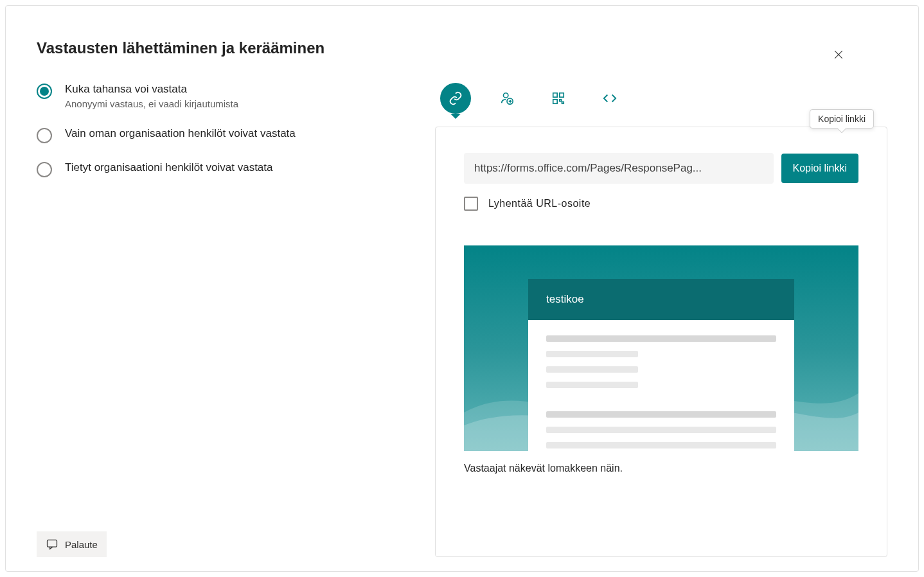  I want to click on shorten-row: Lyhentää URL-osoite, so click(661, 204).